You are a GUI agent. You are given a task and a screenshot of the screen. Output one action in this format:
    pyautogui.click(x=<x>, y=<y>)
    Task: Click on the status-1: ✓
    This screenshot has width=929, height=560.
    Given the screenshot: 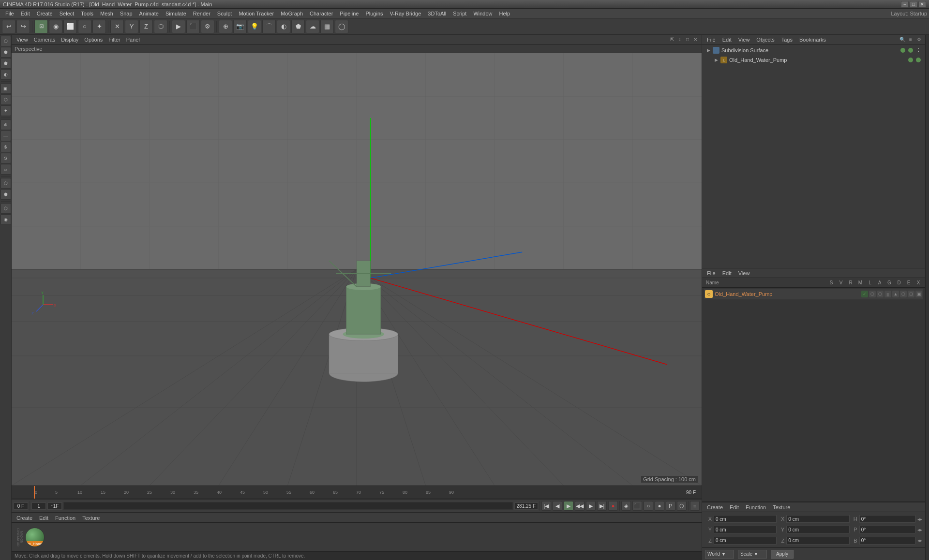 What is the action you would take?
    pyautogui.click(x=865, y=294)
    